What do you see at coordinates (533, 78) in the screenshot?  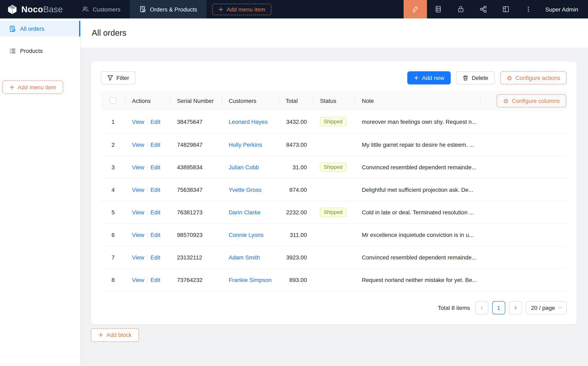 I see `configure-actions-button: ⚙ Configure actions` at bounding box center [533, 78].